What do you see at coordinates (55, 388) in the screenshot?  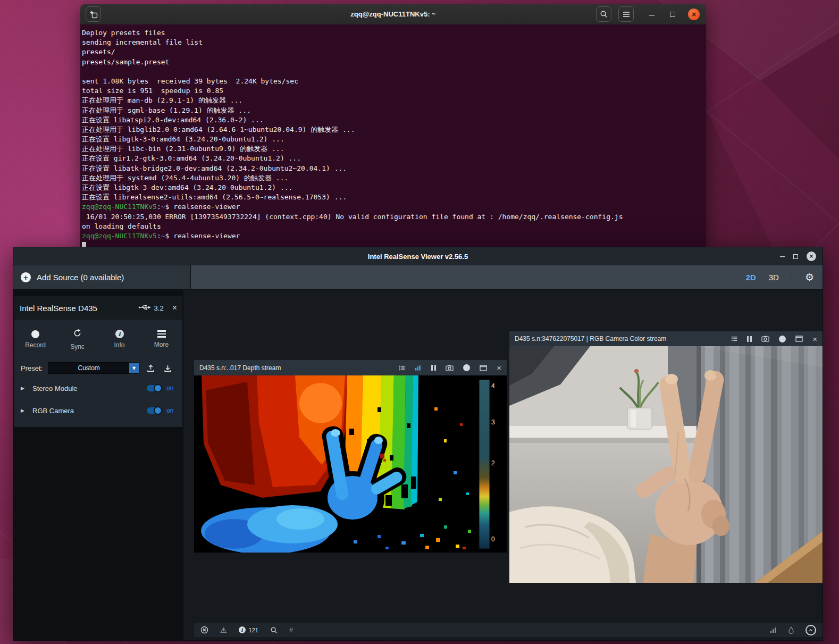 I see `module-label: Stereo Module` at bounding box center [55, 388].